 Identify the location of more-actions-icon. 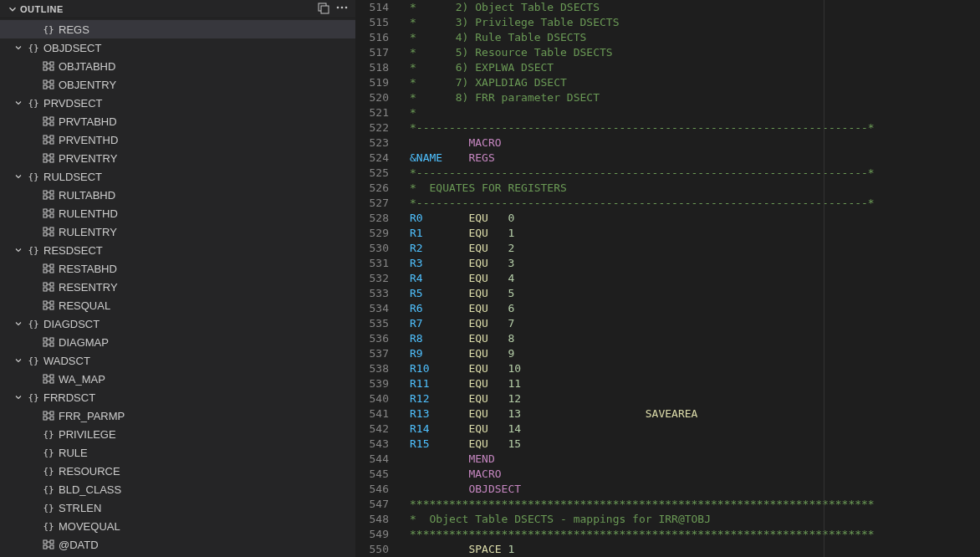
(342, 9).